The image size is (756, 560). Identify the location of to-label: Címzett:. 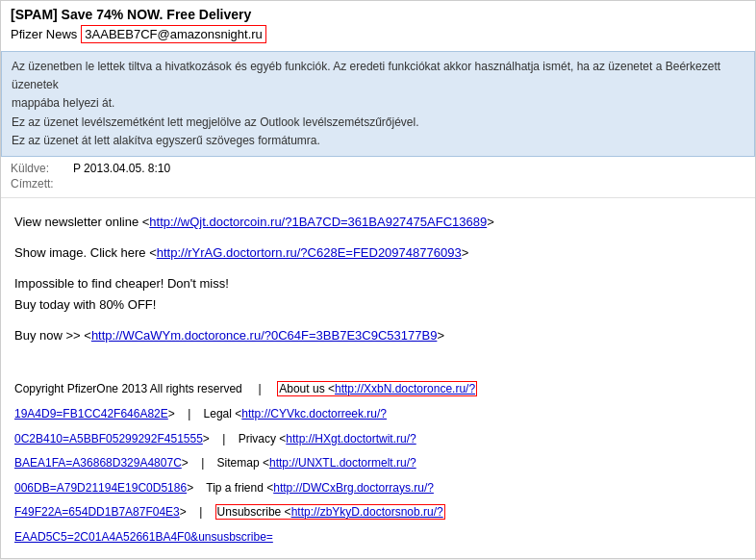
(42, 184).